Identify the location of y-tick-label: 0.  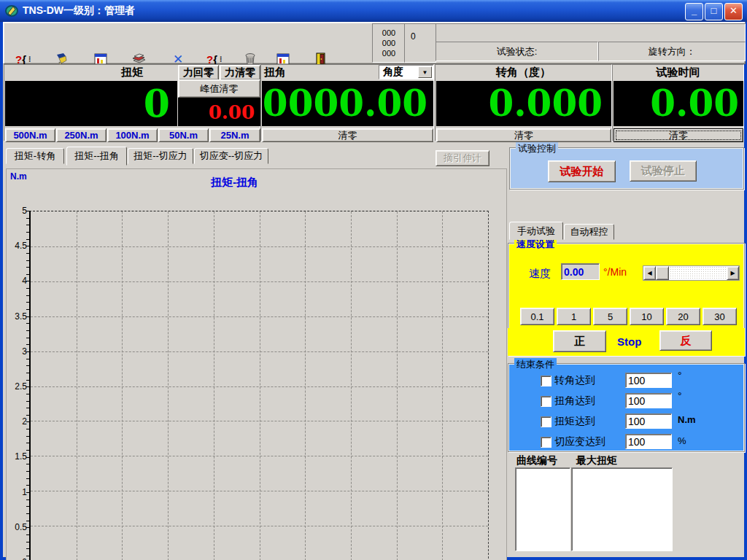
(25, 559).